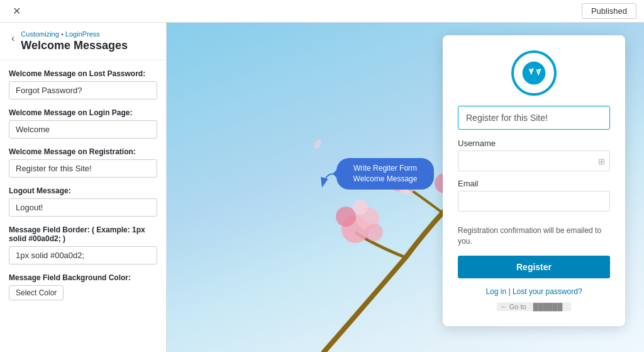 The height and width of the screenshot is (352, 644). What do you see at coordinates (83, 130) in the screenshot?
I see `input-login-page` at bounding box center [83, 130].